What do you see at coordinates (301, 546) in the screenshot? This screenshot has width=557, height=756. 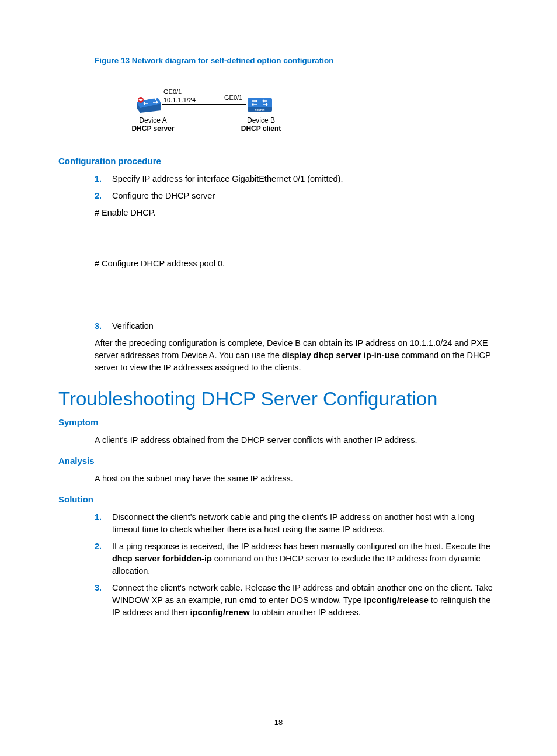 I see `text-span: If a ping response is received, the IP a…` at bounding box center [301, 546].